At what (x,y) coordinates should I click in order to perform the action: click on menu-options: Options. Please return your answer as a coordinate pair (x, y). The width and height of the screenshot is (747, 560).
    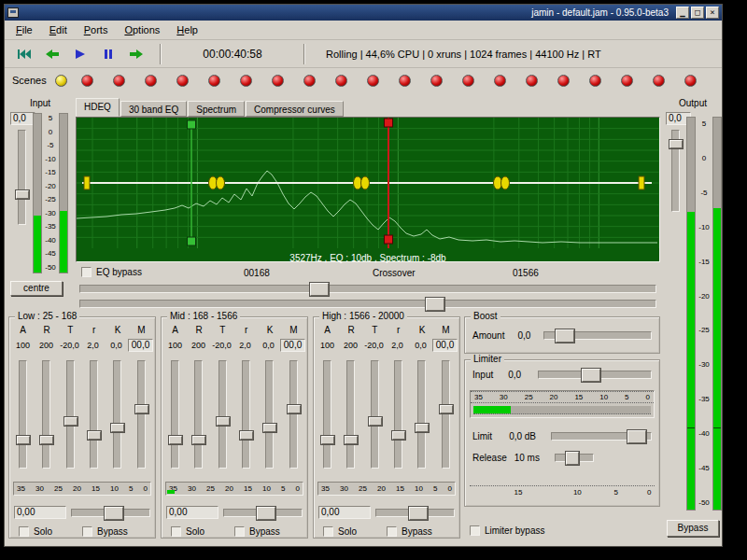
    Looking at the image, I should click on (142, 30).